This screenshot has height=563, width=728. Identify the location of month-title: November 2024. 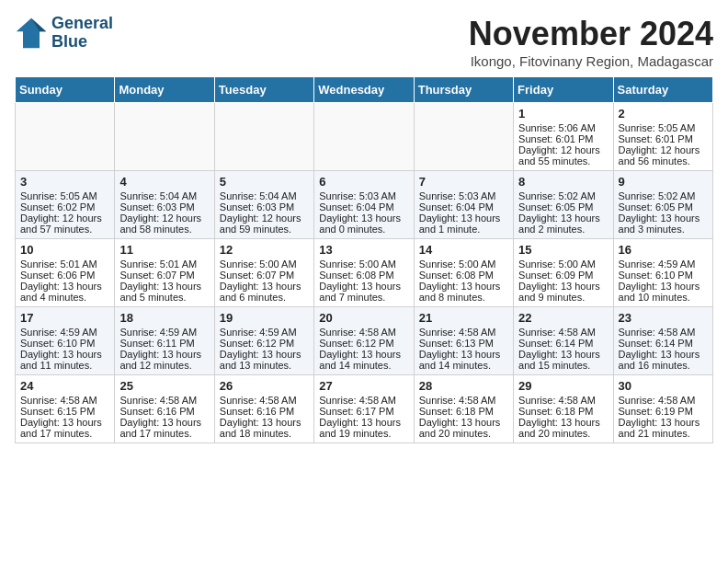
(591, 34).